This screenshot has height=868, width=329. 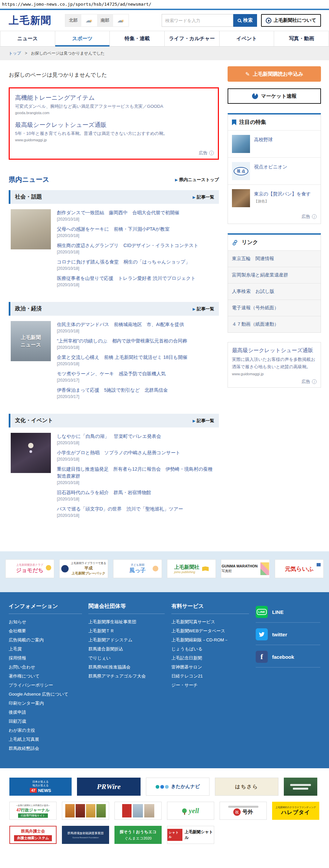 What do you see at coordinates (30, 21) in the screenshot?
I see `site-logo: 上毛新聞` at bounding box center [30, 21].